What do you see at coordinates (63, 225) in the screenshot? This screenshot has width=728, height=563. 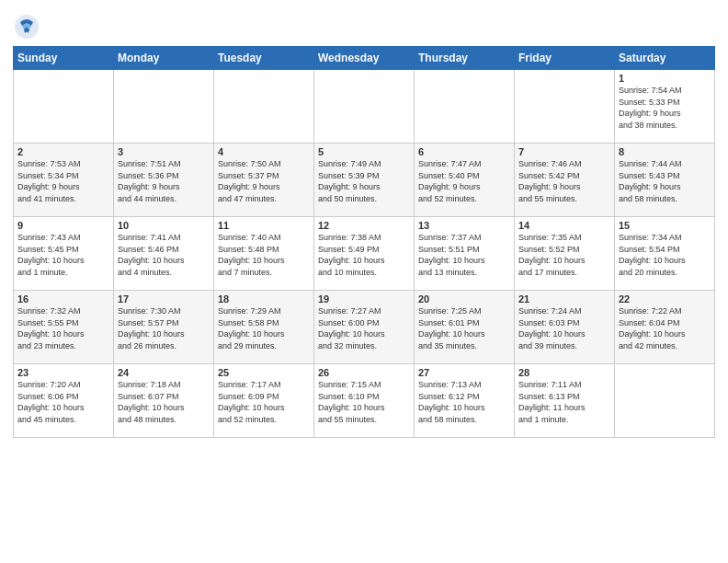 I see `day-number: 9` at bounding box center [63, 225].